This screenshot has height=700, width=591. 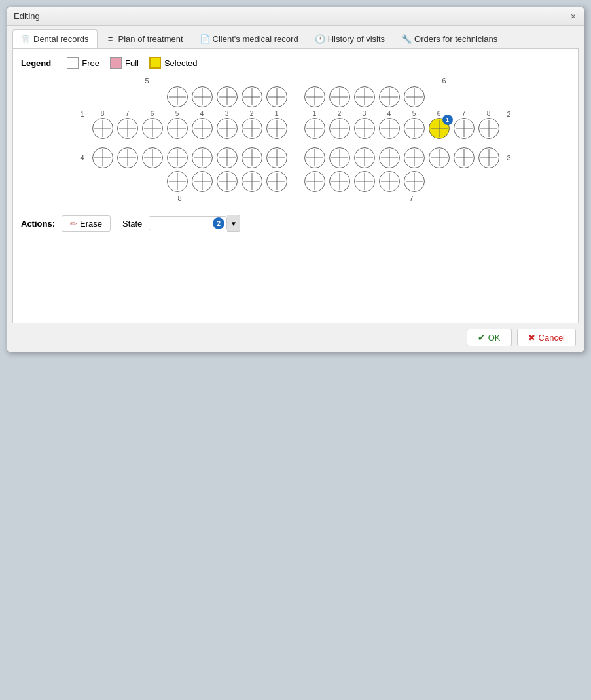 I want to click on tooth-14-circle, so click(x=202, y=128).